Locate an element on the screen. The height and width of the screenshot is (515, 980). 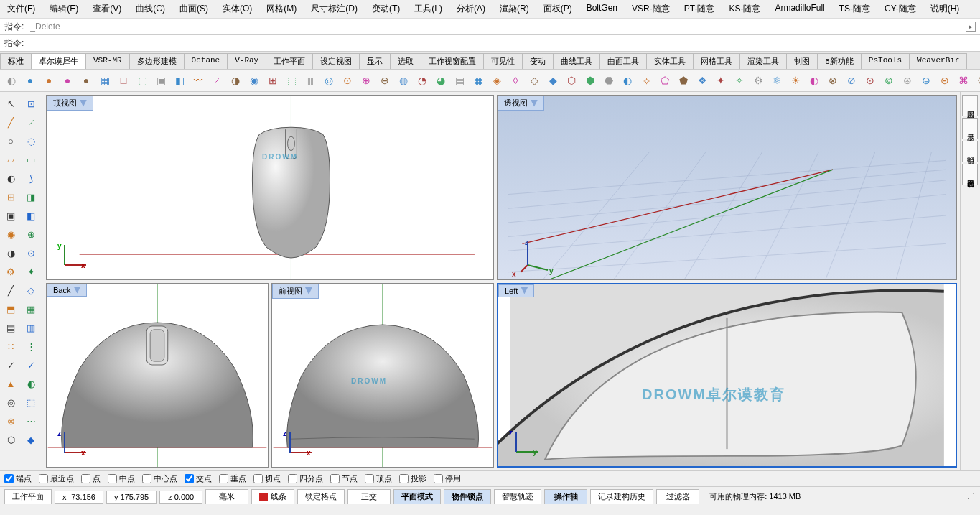
toolbar-tab: 曲线工具 is located at coordinates (577, 61).